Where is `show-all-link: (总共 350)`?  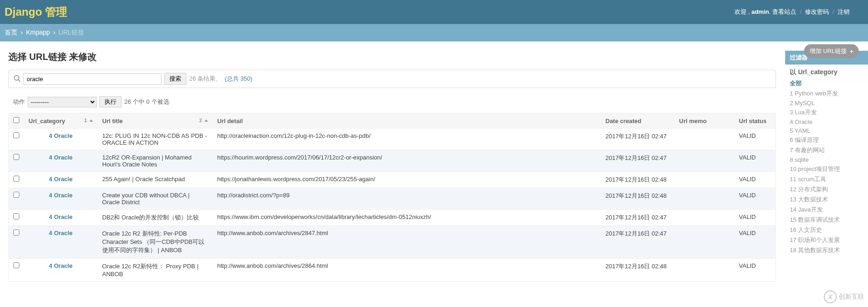 show-all-link: (总共 350) is located at coordinates (238, 78).